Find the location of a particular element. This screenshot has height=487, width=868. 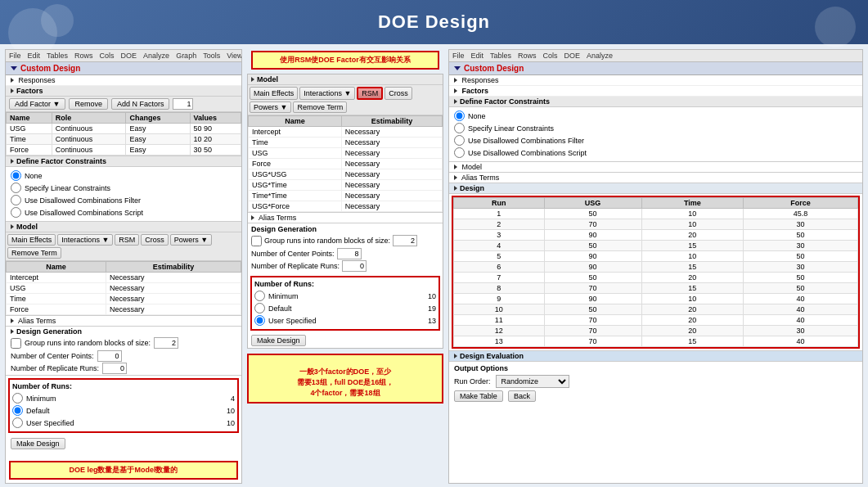

model-table-left: NameEstimability InterceptNecessaryUSGNe… is located at coordinates (124, 288).